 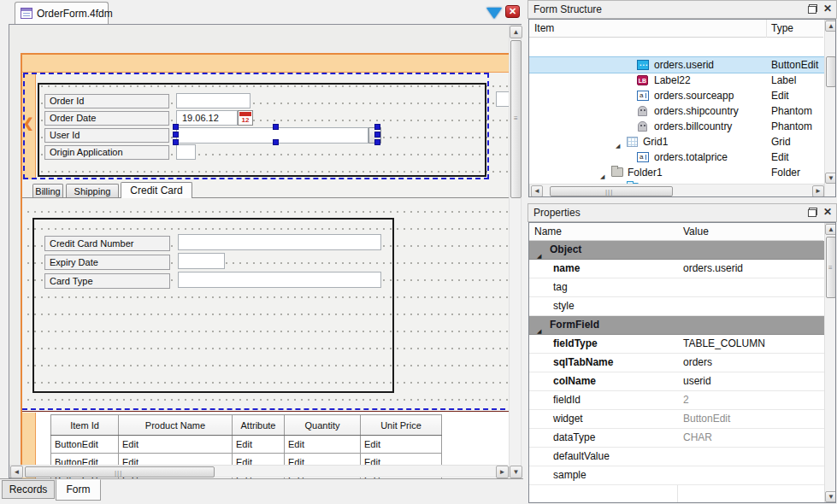 What do you see at coordinates (79, 490) in the screenshot?
I see `tab-form: Form` at bounding box center [79, 490].